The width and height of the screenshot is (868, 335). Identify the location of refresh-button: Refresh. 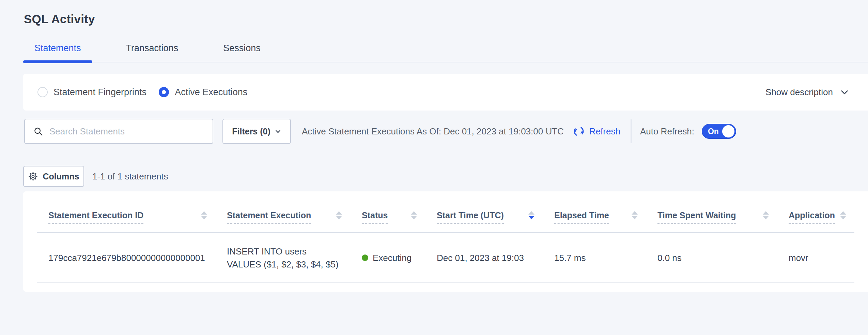
(596, 131).